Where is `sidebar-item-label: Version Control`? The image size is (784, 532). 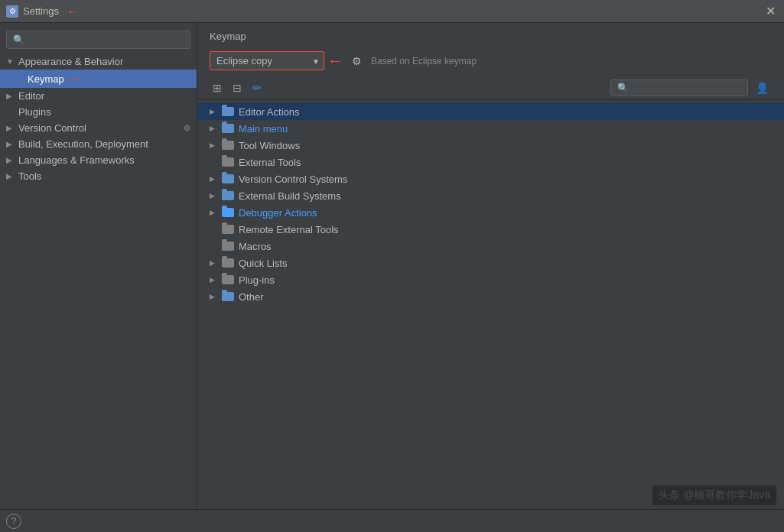
sidebar-item-label: Version Control is located at coordinates (52, 128).